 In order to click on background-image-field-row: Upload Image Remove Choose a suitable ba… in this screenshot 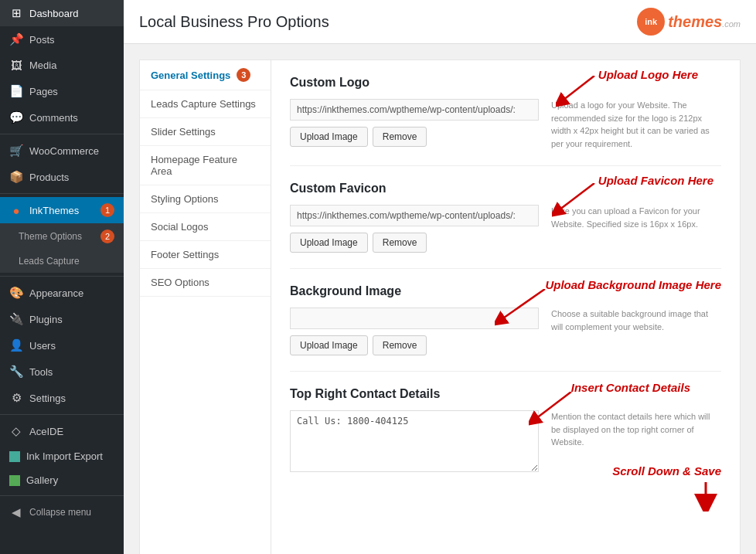, I will do `click(506, 331)`.